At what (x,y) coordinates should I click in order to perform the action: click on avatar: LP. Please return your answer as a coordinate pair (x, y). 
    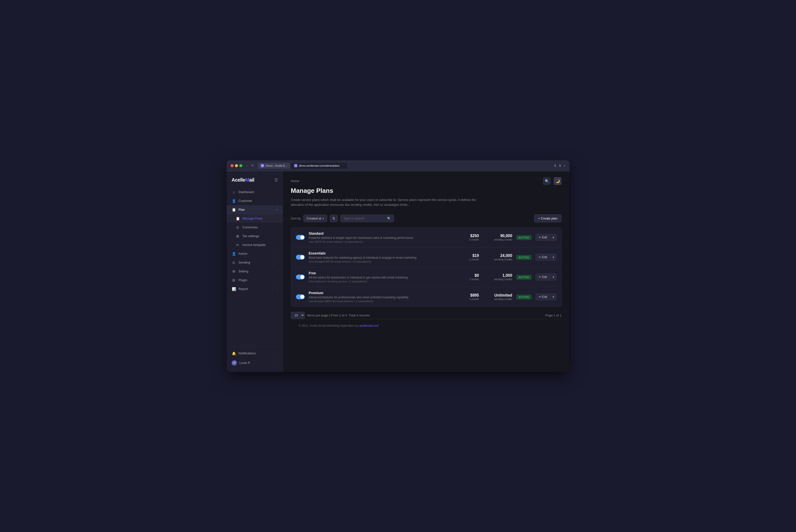
    Looking at the image, I should click on (234, 363).